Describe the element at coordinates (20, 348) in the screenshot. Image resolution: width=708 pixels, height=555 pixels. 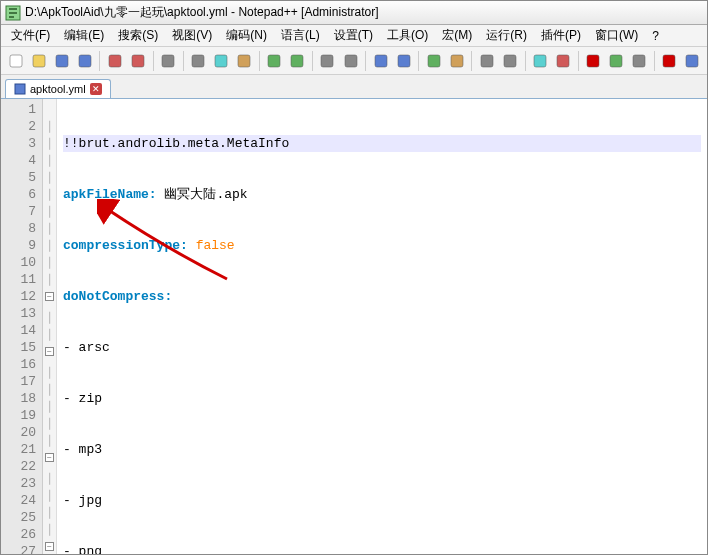
I see `line-number: 15` at that location.